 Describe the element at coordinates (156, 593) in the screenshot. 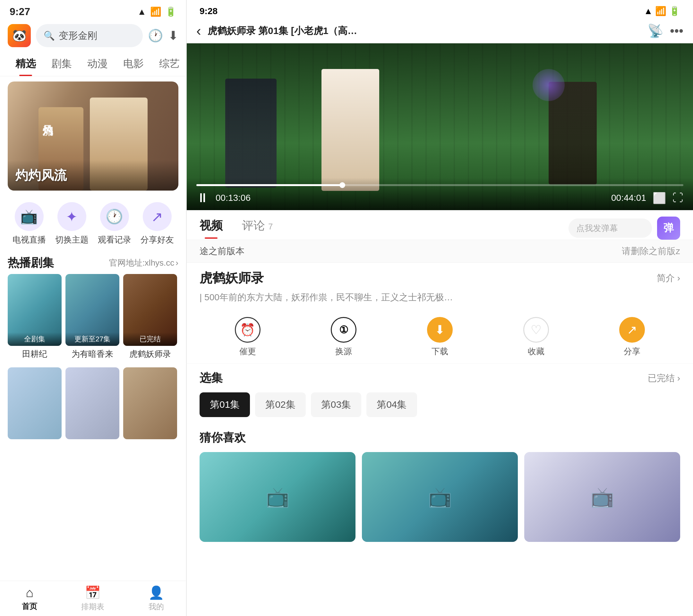

I see `mine-icon: 👤` at that location.